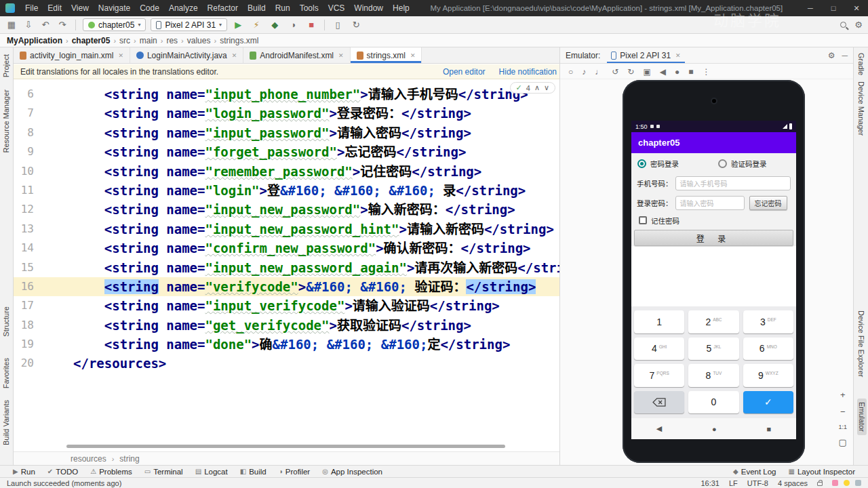 This screenshot has height=488, width=868. What do you see at coordinates (297, 56) in the screenshot?
I see `tab-androidmanifest-xml: AndroidManifest.xml✕` at bounding box center [297, 56].